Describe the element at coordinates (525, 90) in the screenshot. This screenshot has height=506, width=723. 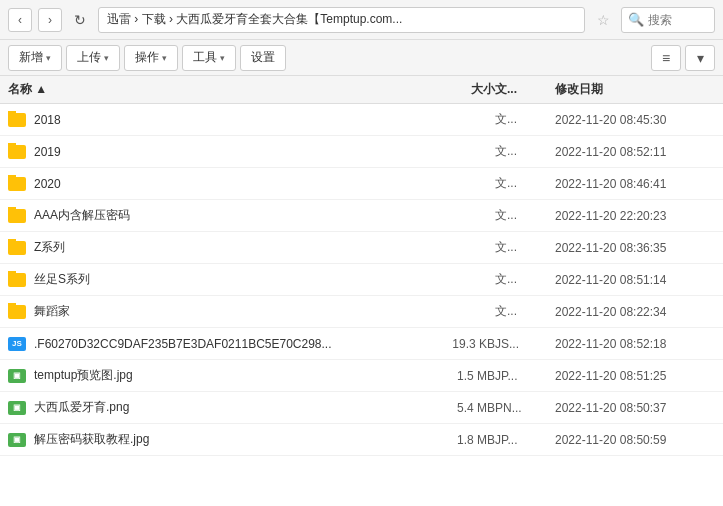
I see `header-type: 文...` at that location.